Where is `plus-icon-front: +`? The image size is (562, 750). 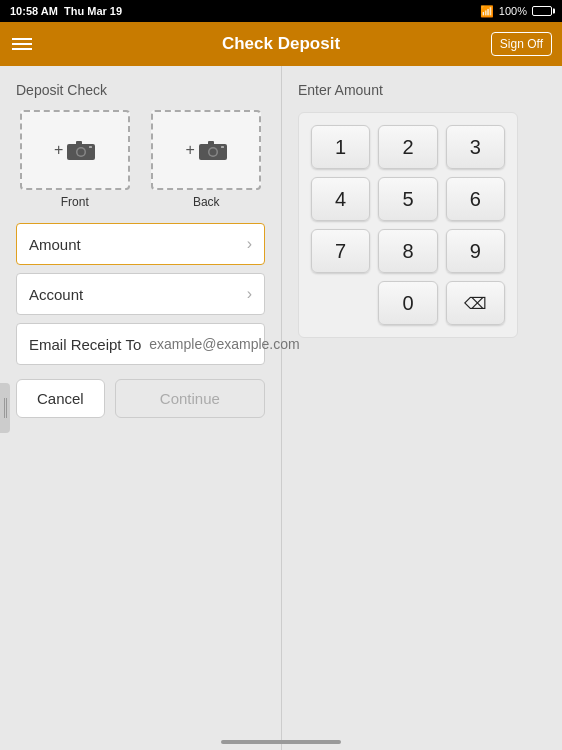 plus-icon-front: + is located at coordinates (58, 150).